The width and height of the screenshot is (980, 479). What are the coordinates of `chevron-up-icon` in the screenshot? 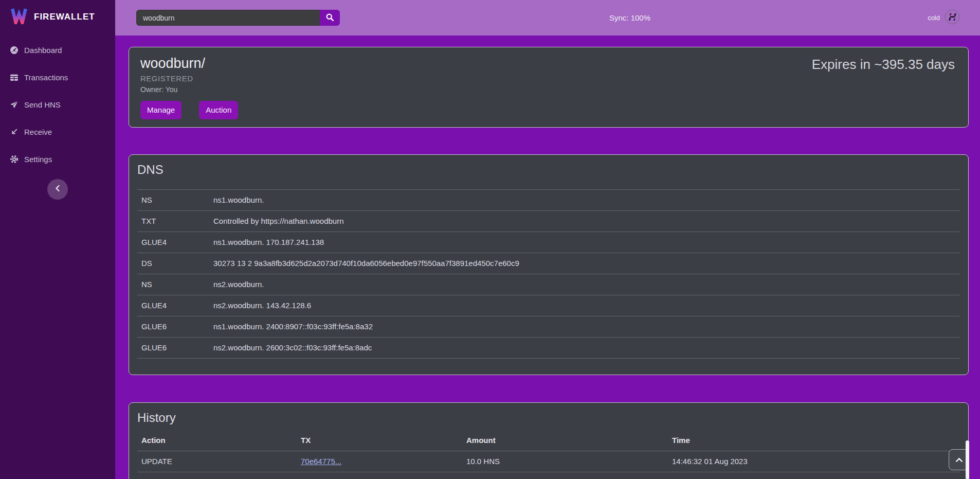 It's located at (959, 460).